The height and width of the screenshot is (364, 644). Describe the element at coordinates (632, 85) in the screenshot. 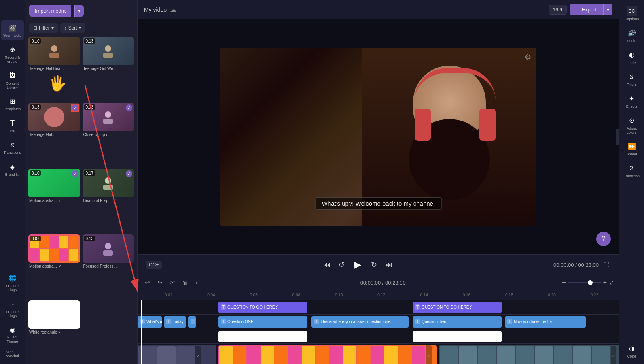

I see `filters-label: Filters` at that location.